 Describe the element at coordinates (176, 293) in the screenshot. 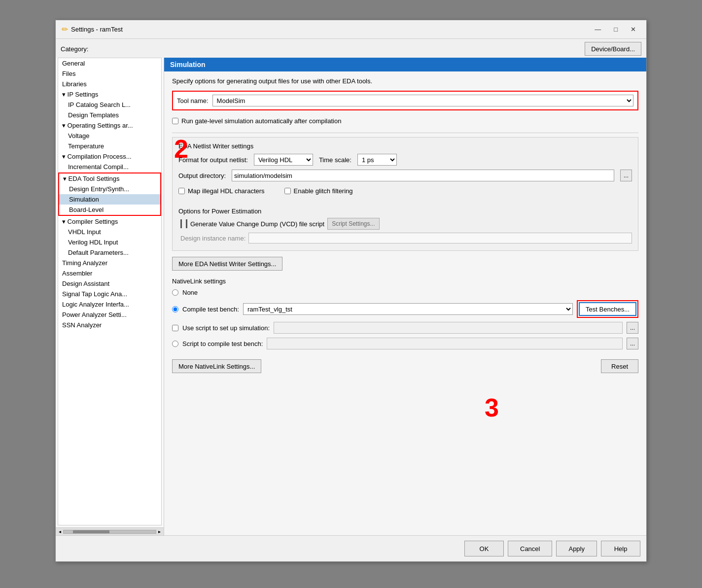

I see `none-radio` at that location.